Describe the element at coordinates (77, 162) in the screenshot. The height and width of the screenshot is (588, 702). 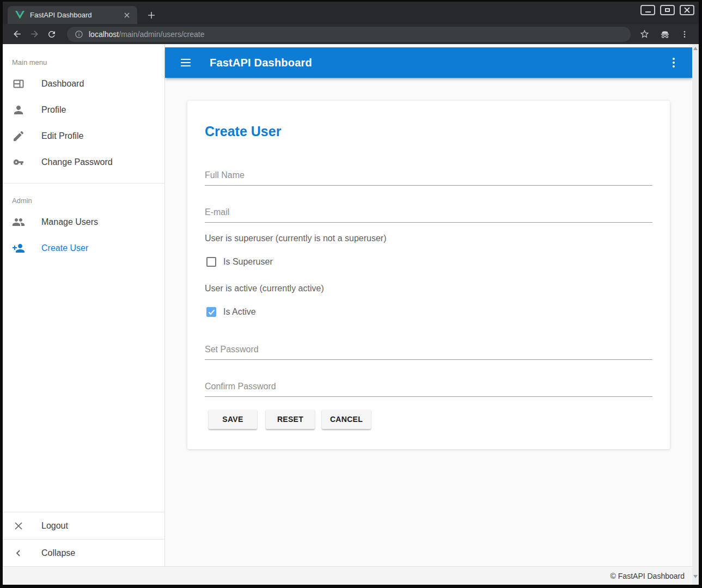
I see `sidebar-item-label: Change Password` at that location.